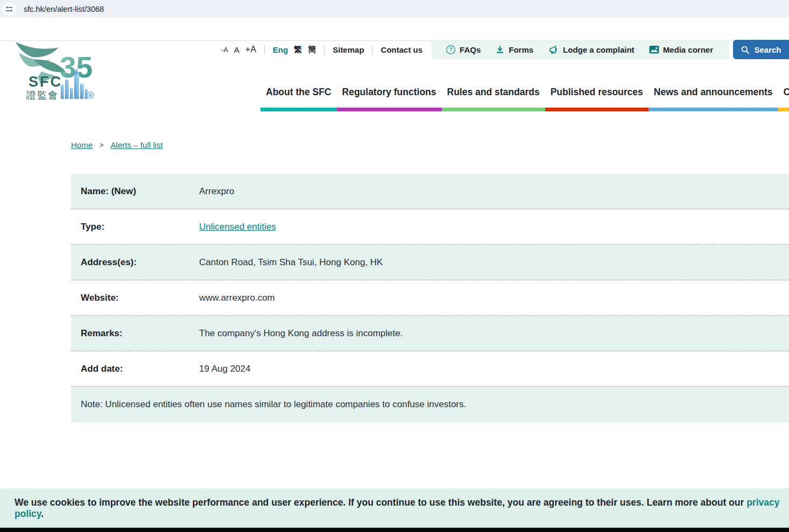 Image resolution: width=789 pixels, height=532 pixels. Describe the element at coordinates (135, 191) in the screenshot. I see `row-label: Name: (New)` at that location.